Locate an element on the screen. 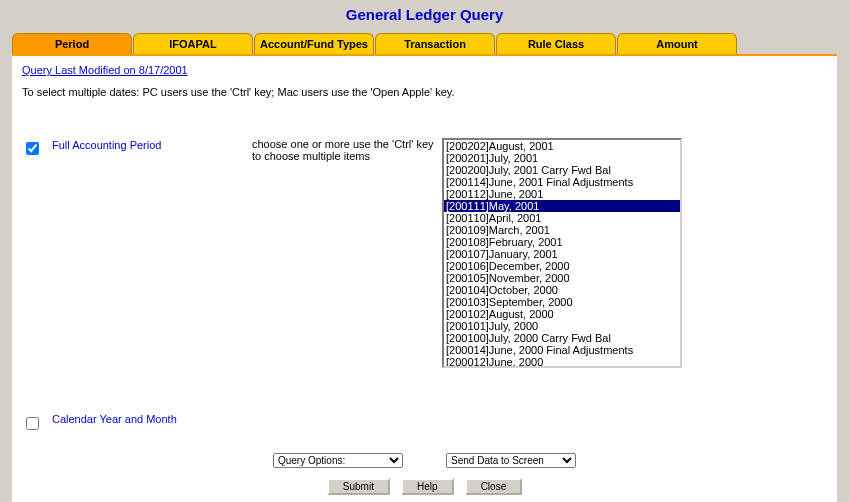  calendar-year-month-checkbox is located at coordinates (32, 424).